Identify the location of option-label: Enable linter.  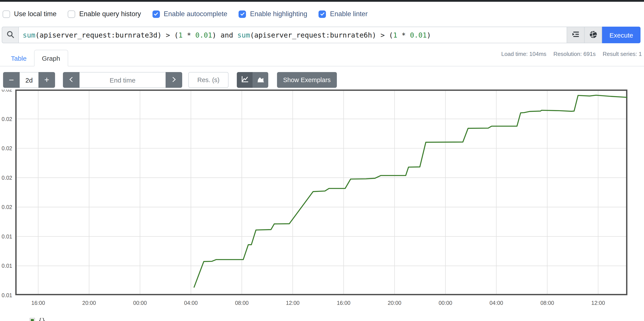
(349, 14).